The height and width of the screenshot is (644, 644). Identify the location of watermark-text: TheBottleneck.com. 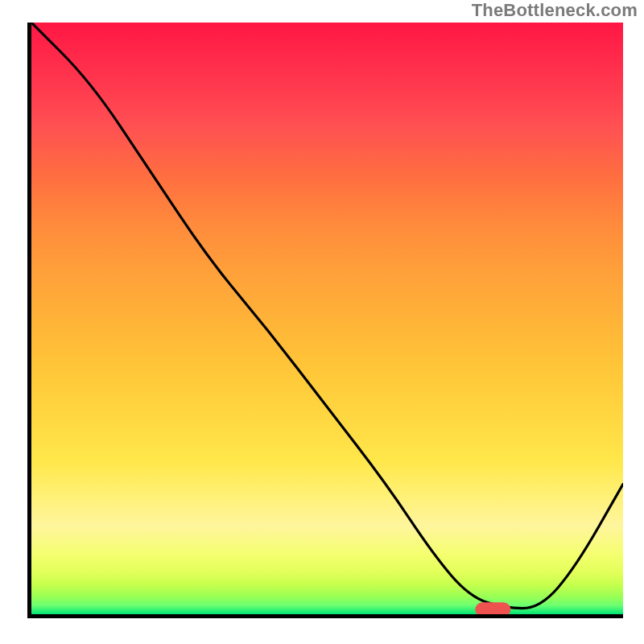
(555, 10).